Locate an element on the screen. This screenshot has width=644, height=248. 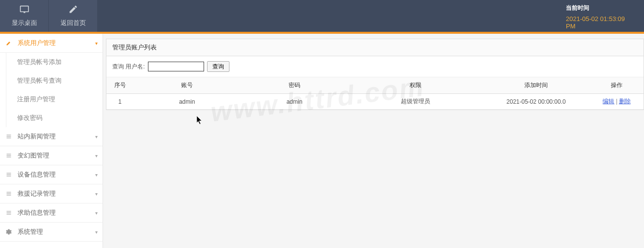
monitor-icon is located at coordinates (24, 12).